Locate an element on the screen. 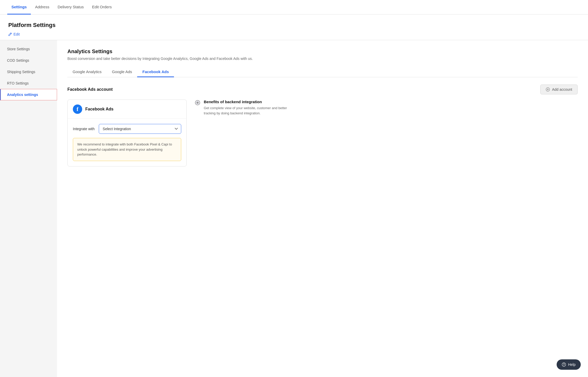  benefits-title: Benefits of backend integration is located at coordinates (249, 102).